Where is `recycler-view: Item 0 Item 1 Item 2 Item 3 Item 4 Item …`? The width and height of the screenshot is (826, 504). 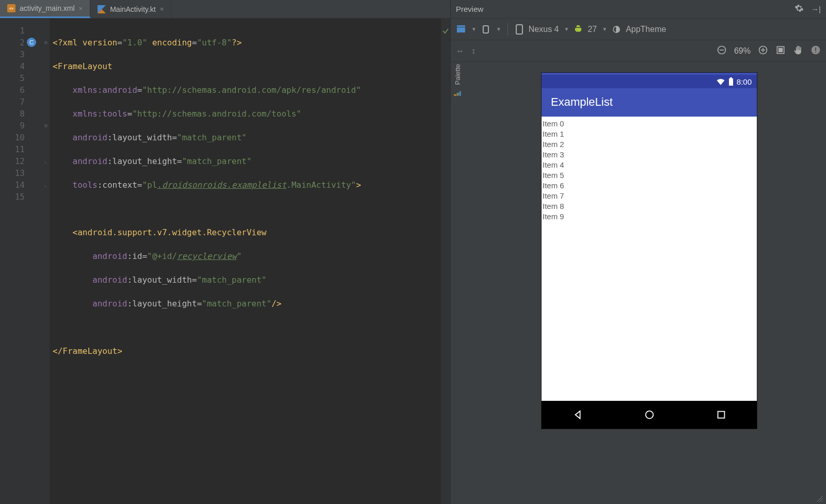
recycler-view: Item 0 Item 1 Item 2 Item 3 Item 4 Item … is located at coordinates (649, 258).